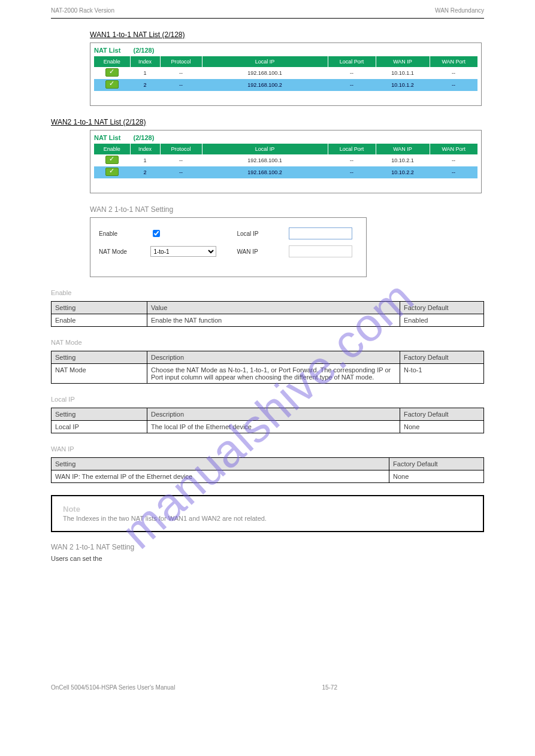 The width and height of the screenshot is (535, 756). Describe the element at coordinates (83, 11) in the screenshot. I see `header-product: NAT-2000 Rack Version` at that location.